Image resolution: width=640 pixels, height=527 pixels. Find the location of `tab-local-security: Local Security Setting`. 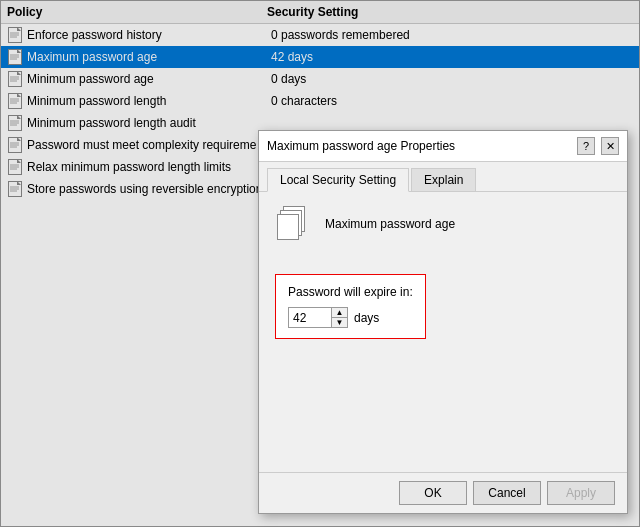

tab-local-security: Local Security Setting is located at coordinates (338, 180).